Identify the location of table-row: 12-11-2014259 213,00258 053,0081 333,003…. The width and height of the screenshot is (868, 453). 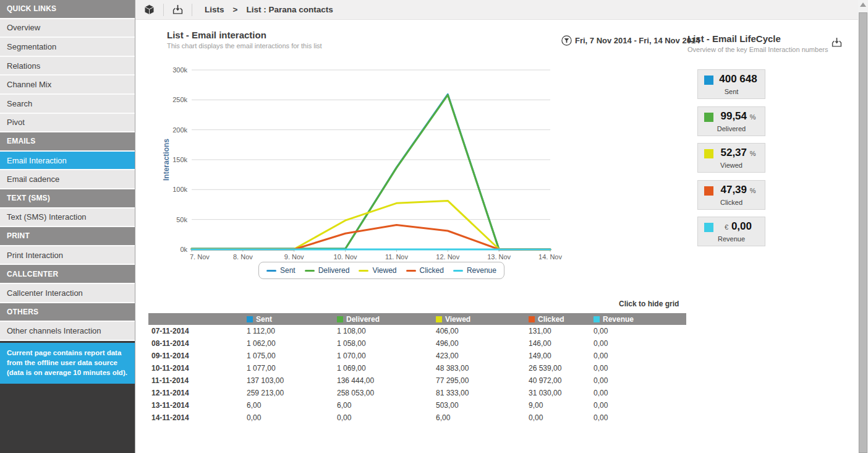
(417, 393).